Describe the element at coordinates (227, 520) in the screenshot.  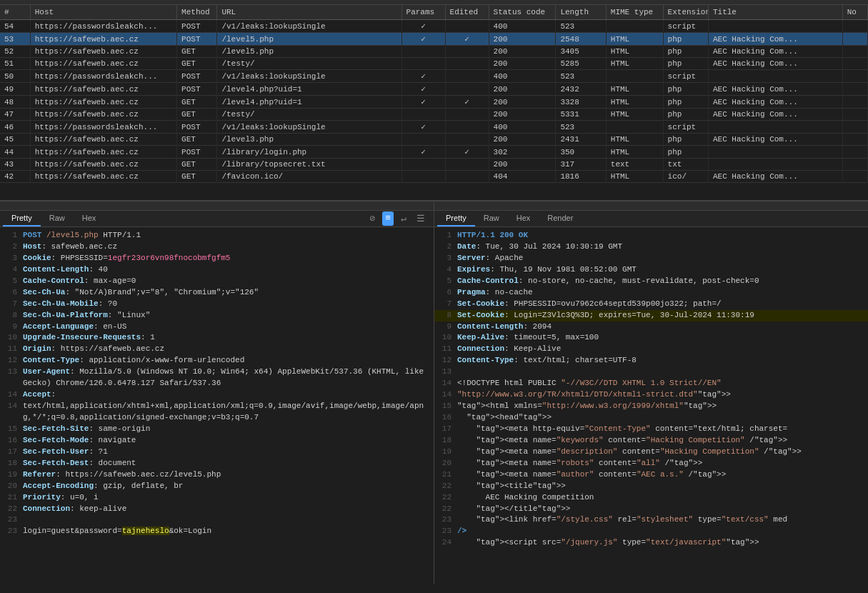
I see `line-content` at that location.